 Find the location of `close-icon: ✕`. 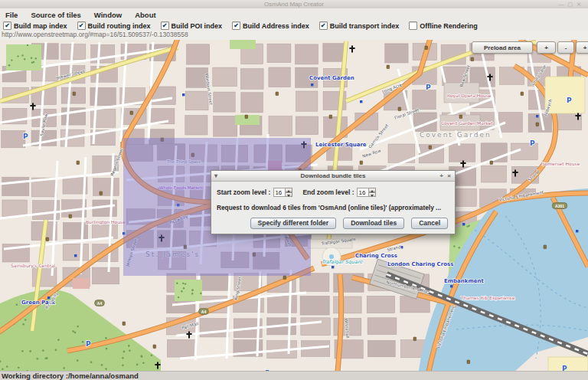

close-icon: ✕ is located at coordinates (580, 5).